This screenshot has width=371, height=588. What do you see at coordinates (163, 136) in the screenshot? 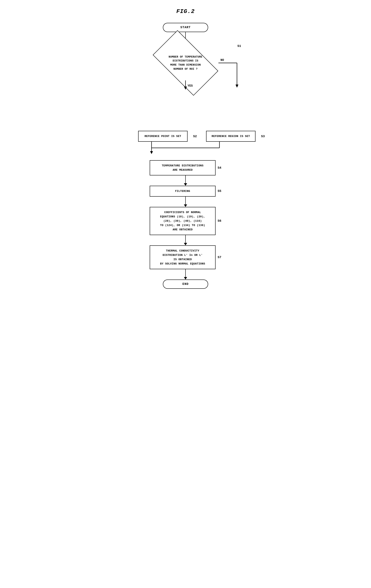
I see `s2-node: REFERENCE POINT IS SET` at bounding box center [163, 136].